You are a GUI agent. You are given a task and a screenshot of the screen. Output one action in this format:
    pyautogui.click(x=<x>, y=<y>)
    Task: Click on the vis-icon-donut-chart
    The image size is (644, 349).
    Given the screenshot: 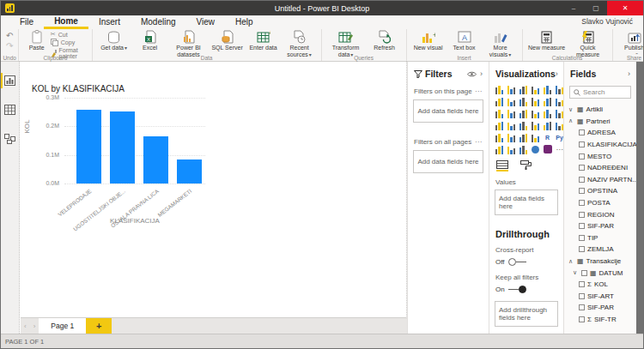 What is the action you would take?
    pyautogui.click(x=548, y=113)
    